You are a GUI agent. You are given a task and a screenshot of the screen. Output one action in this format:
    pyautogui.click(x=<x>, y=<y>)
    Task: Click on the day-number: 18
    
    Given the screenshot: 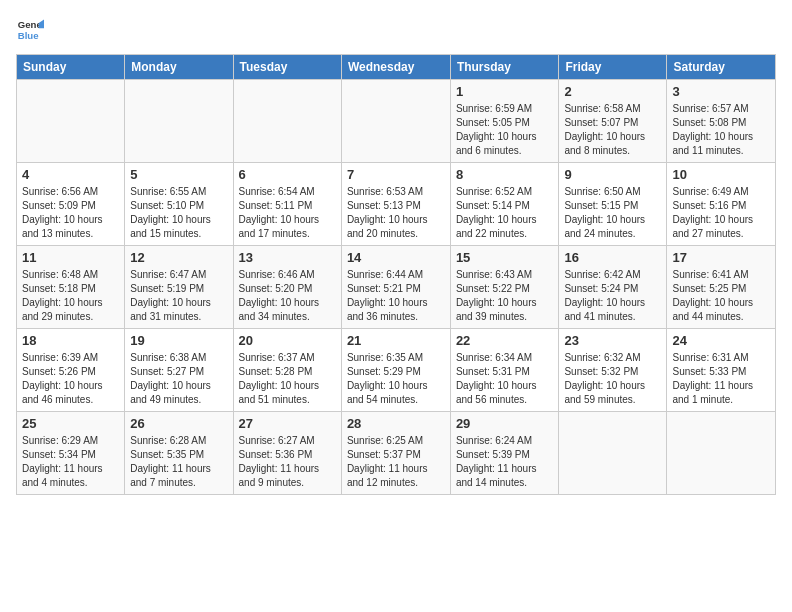 What is the action you would take?
    pyautogui.click(x=70, y=340)
    